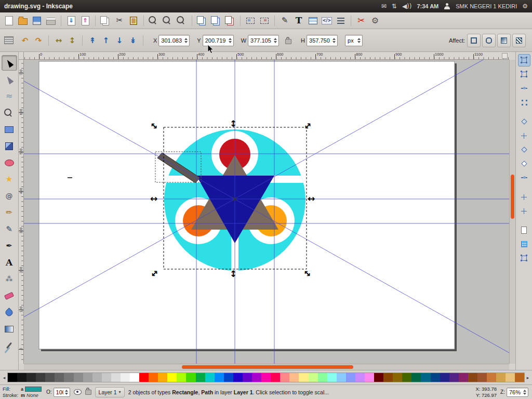  I want to click on open-document-button, so click(23, 21).